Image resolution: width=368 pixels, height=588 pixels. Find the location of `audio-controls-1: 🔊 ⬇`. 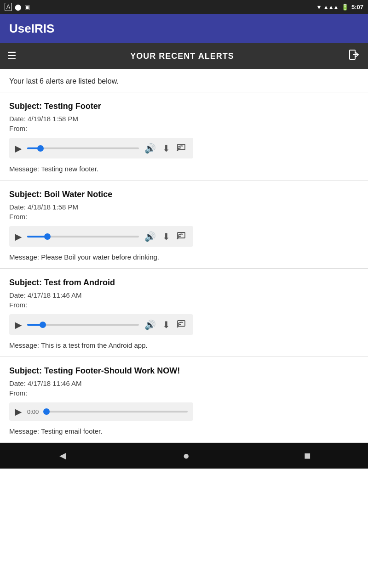

audio-controls-1: 🔊 ⬇ is located at coordinates (166, 148).